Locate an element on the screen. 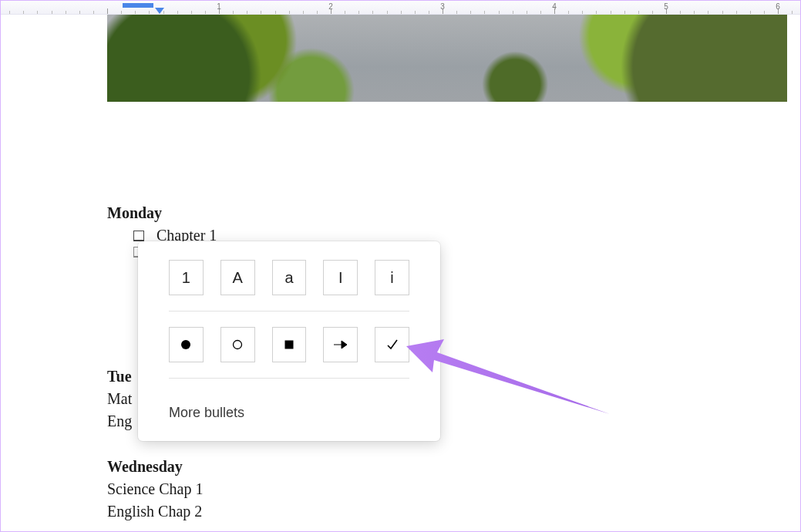 The width and height of the screenshot is (801, 532). body-line: Science Chap 1 is located at coordinates (453, 489).